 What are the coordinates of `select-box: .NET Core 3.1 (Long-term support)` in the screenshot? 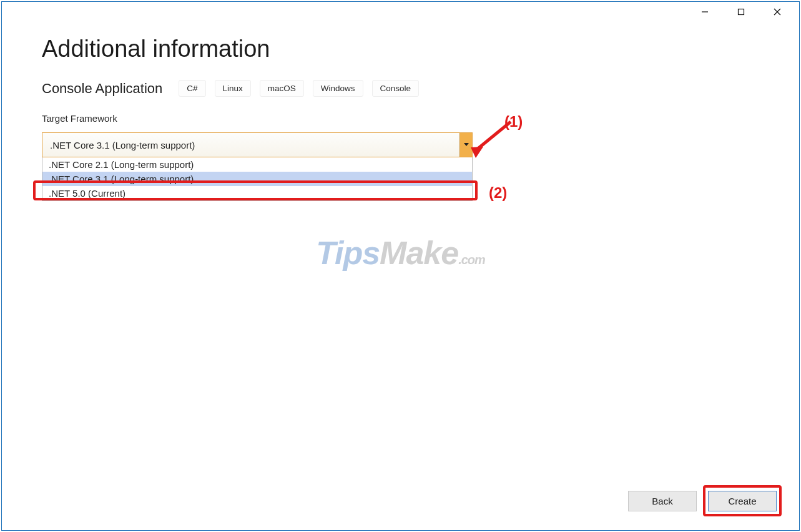 It's located at (257, 145).